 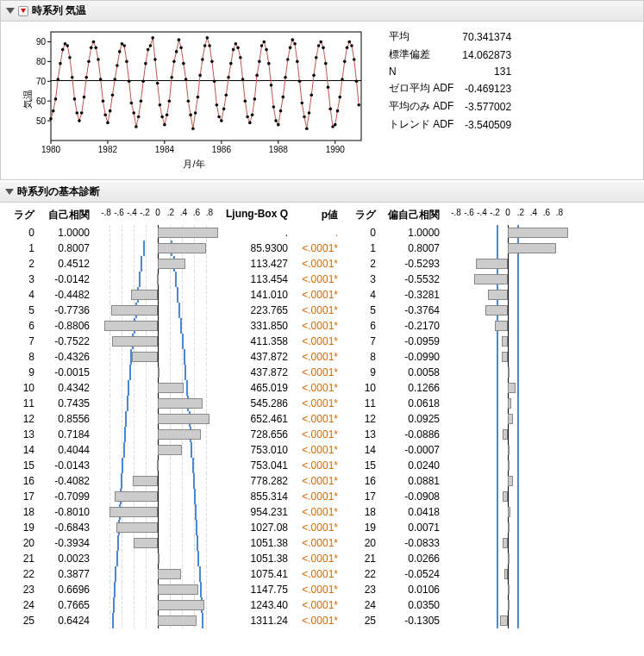 I want to click on acf-cell: -0.4482, so click(x=66, y=295).